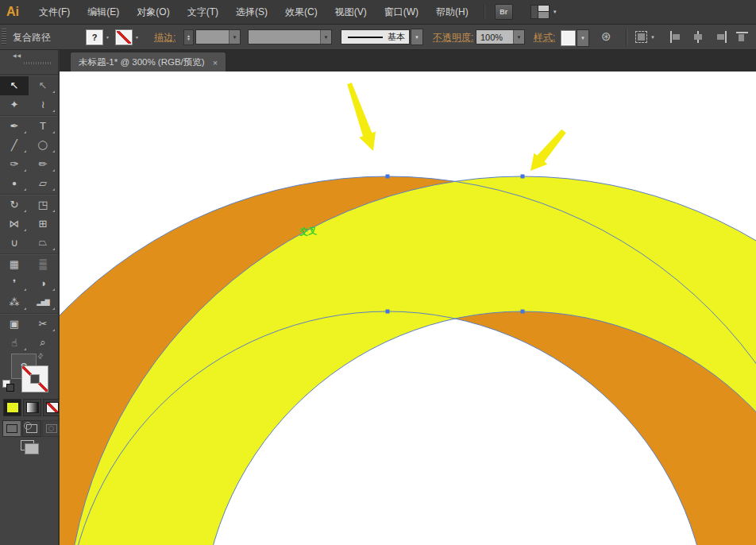 This screenshot has height=545, width=756. What do you see at coordinates (290, 37) in the screenshot?
I see `stroke-profile-combo: ▼` at bounding box center [290, 37].